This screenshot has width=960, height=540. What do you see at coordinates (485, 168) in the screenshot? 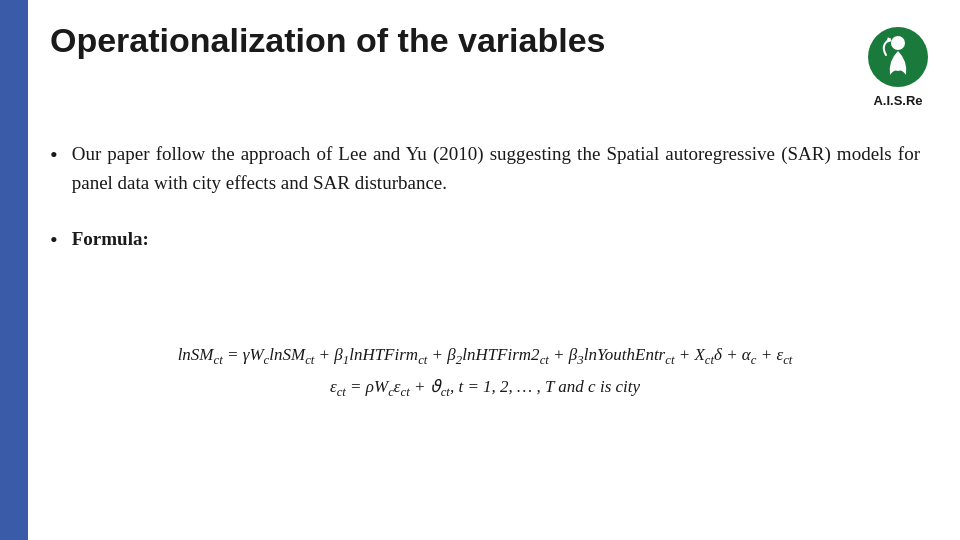
I see `bullet-item-1: • Our paper follow the approach of Lee a…` at bounding box center [485, 168].